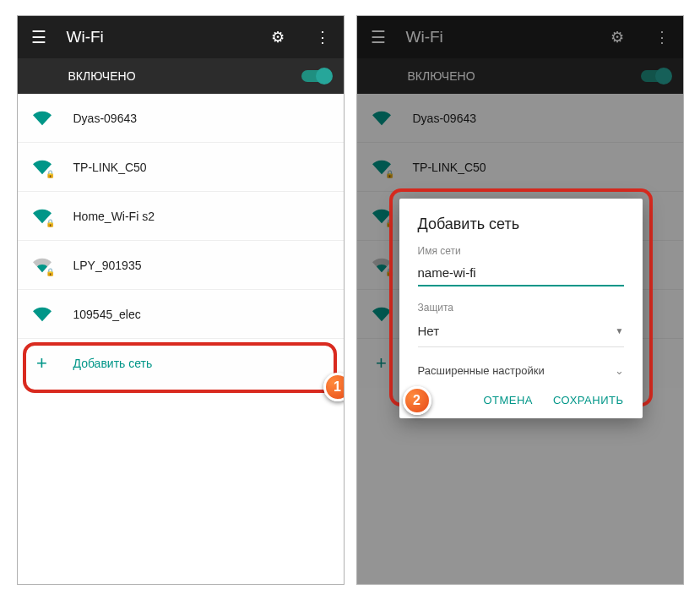  Describe the element at coordinates (620, 331) in the screenshot. I see `dropdown-icon: ▼` at that location.